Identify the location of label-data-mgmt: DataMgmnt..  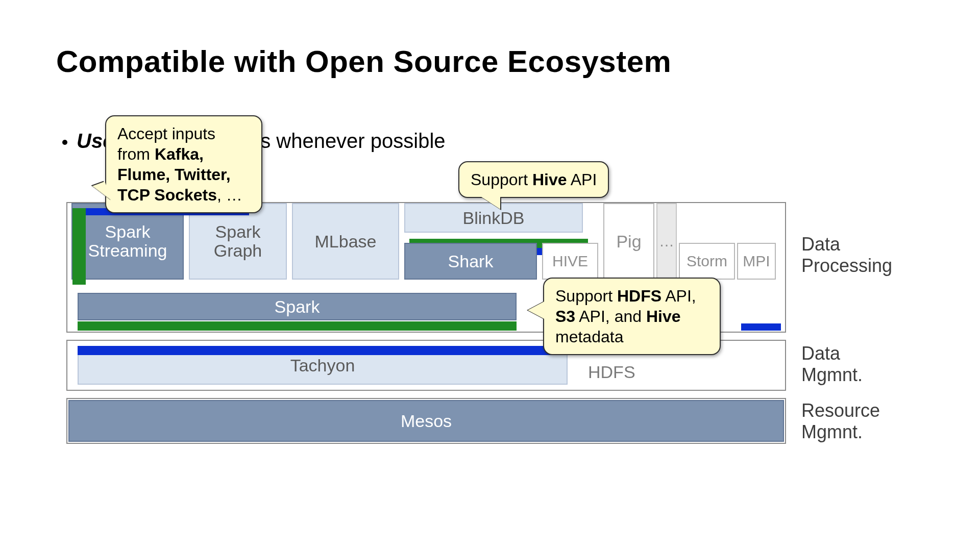
(832, 364).